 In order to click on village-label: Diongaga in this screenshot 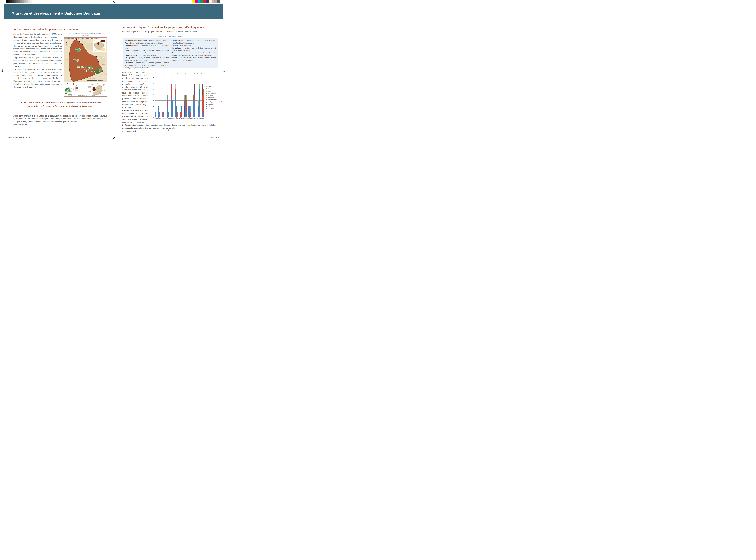, I will do `click(93, 71)`.